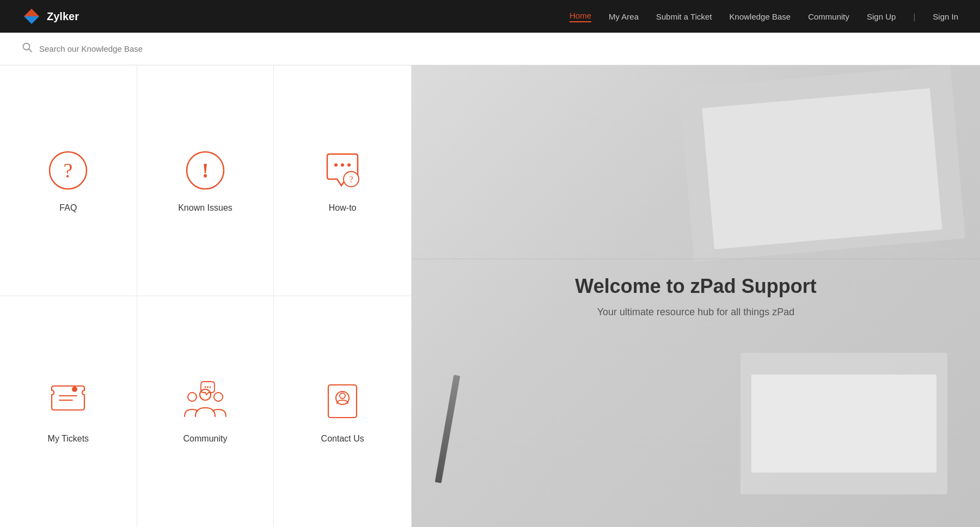 This screenshot has height=527, width=980. I want to click on search-input, so click(148, 49).